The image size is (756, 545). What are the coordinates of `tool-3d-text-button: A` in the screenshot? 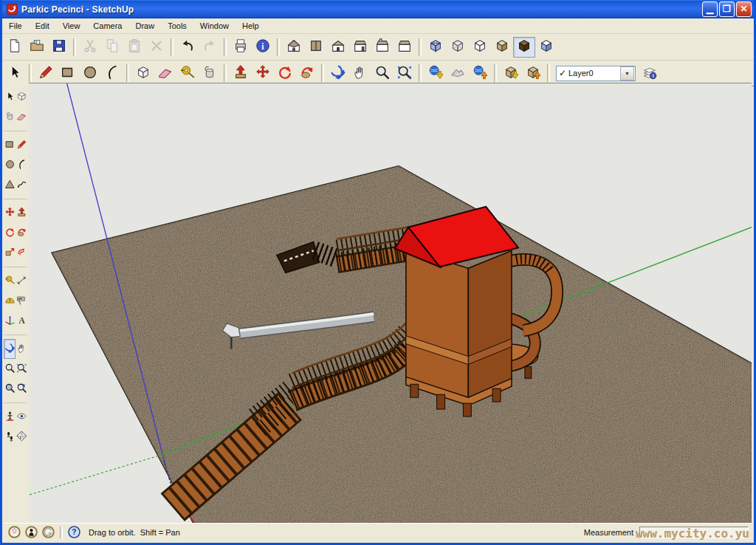 It's located at (21, 321).